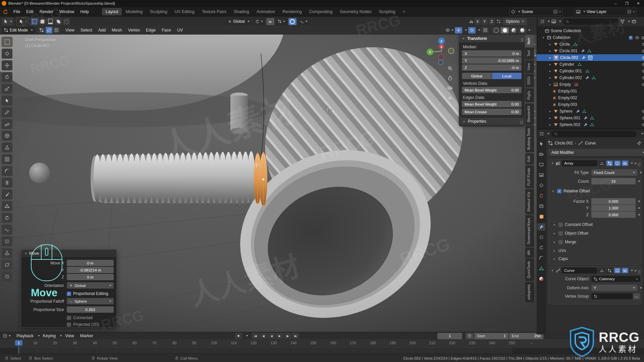 This screenshot has width=644, height=362. What do you see at coordinates (180, 30) in the screenshot?
I see `viewport-menu-uv: UV` at bounding box center [180, 30].